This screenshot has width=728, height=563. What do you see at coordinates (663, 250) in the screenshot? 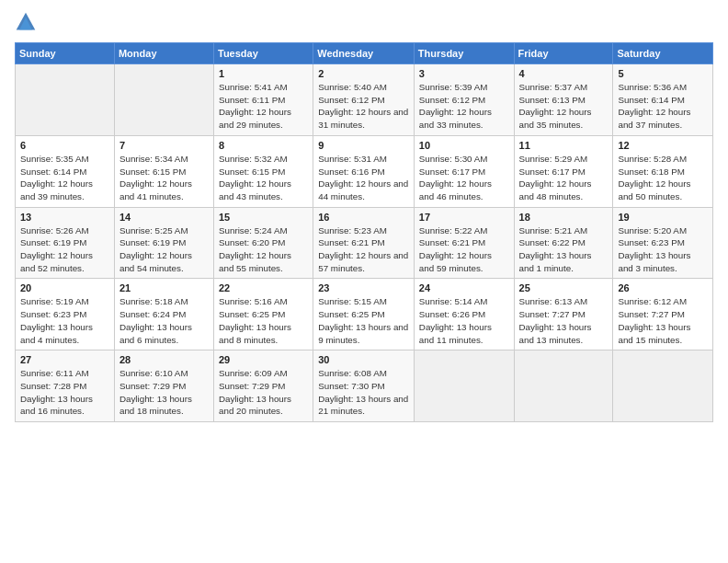
I see `cell-info: Sunrise: 5:20 AMSunset: 6:23 PMDaylight:…` at bounding box center [663, 250].